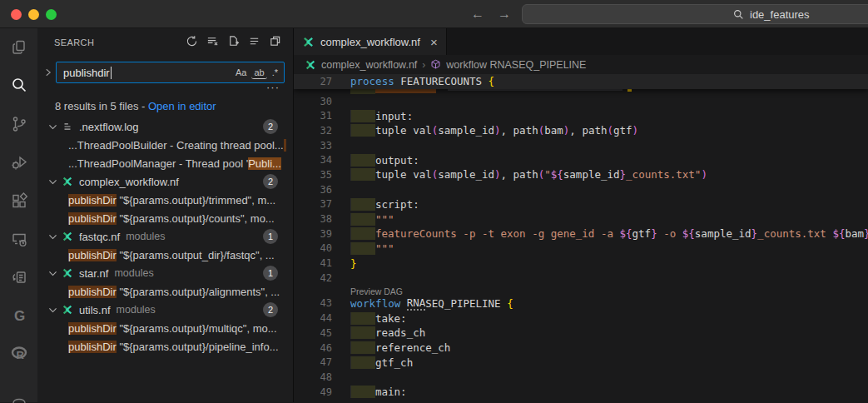 This screenshot has width=868, height=403. What do you see at coordinates (19, 395) in the screenshot?
I see `partial-extension-icon` at bounding box center [19, 395].